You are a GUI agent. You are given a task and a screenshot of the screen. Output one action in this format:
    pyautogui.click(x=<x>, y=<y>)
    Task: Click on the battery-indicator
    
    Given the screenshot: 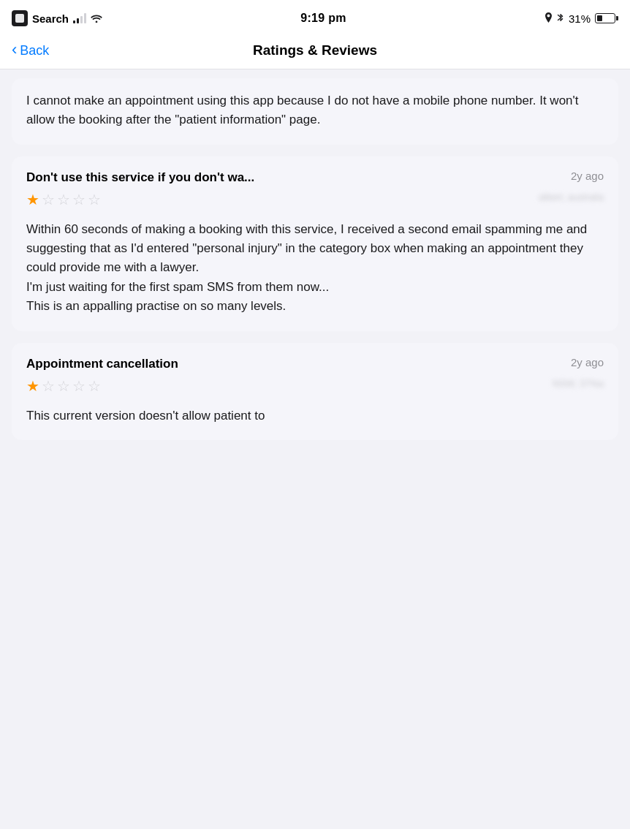 What is the action you would take?
    pyautogui.click(x=605, y=18)
    